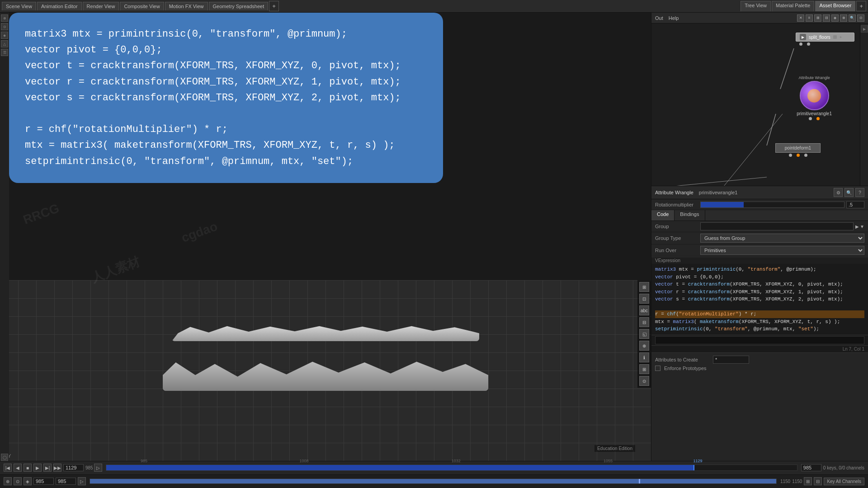 The image size is (868, 488). Describe the element at coordinates (782, 205) in the screenshot. I see `rotation-slider-container` at that location.